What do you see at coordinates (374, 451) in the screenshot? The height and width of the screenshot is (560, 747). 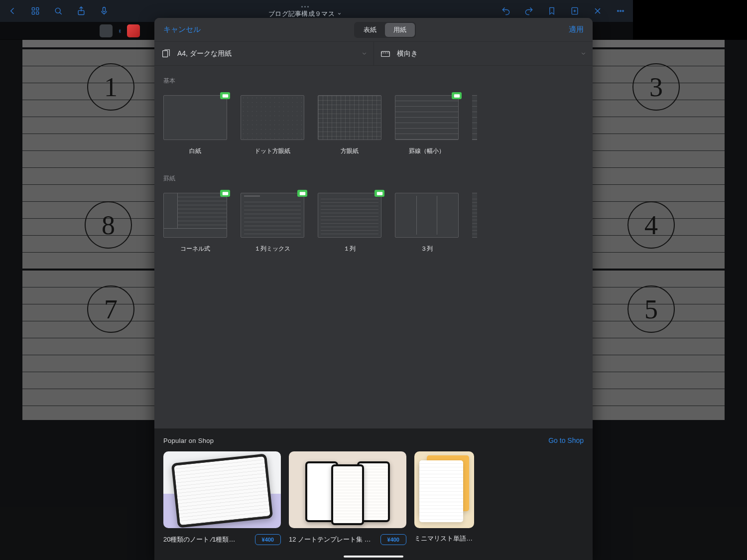 I see `shop-section: Popular on Shop Go to Shop 20種類のノート ⁄1種類…` at bounding box center [374, 451].